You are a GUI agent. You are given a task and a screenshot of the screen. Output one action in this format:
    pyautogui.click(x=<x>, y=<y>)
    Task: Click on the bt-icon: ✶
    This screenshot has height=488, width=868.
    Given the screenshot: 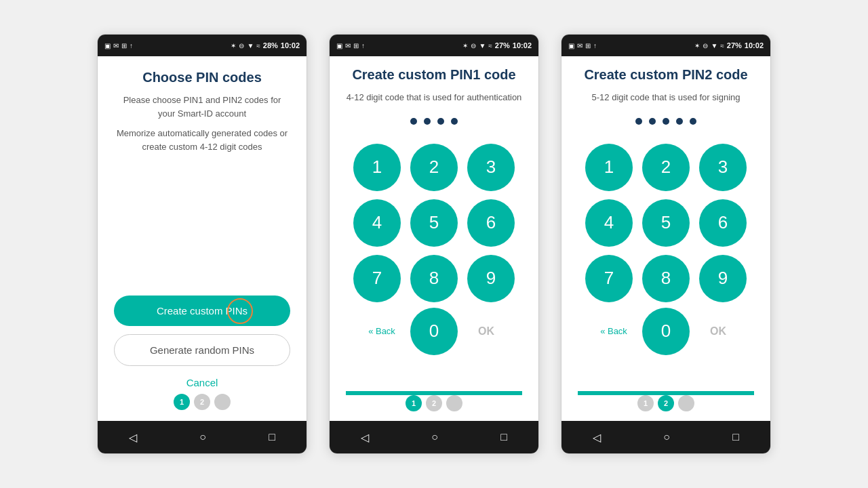 What is the action you would take?
    pyautogui.click(x=233, y=46)
    